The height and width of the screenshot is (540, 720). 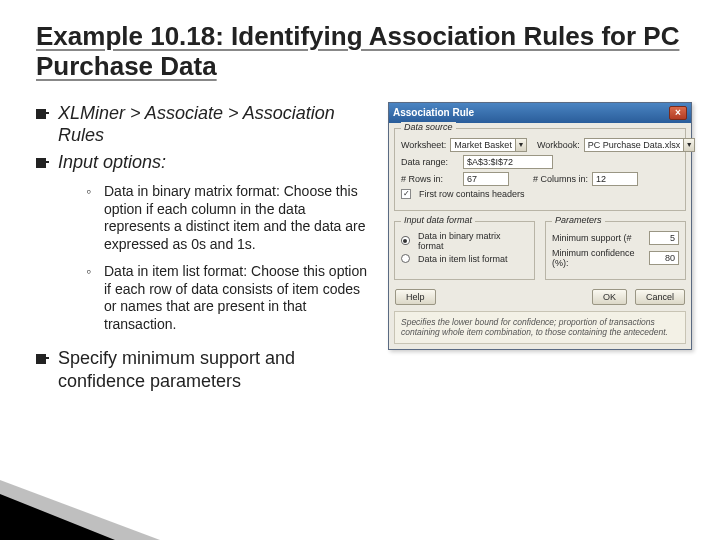 I want to click on rows-label: # Rows in:, so click(x=430, y=179).